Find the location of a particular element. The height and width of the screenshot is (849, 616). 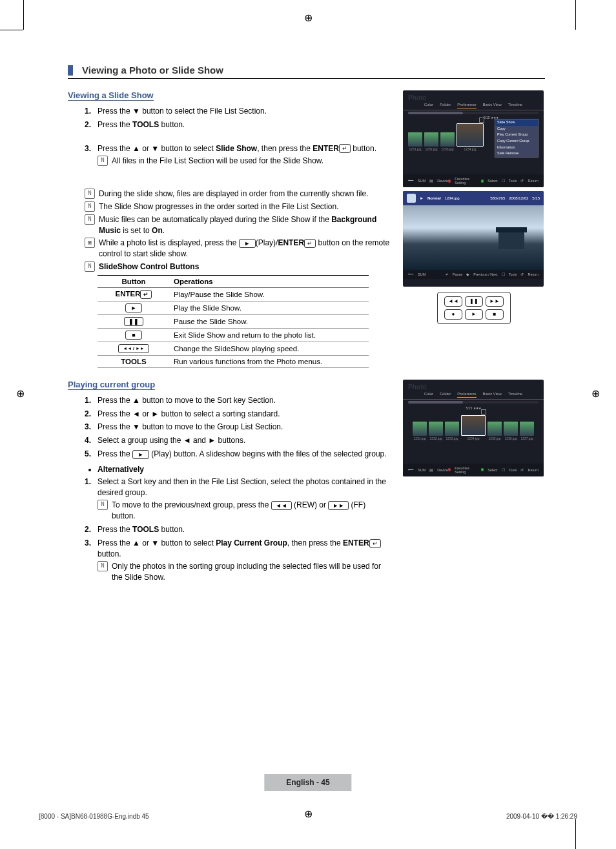

step-3: Press the ▲ or ▼ button to select Slide … is located at coordinates (244, 155).